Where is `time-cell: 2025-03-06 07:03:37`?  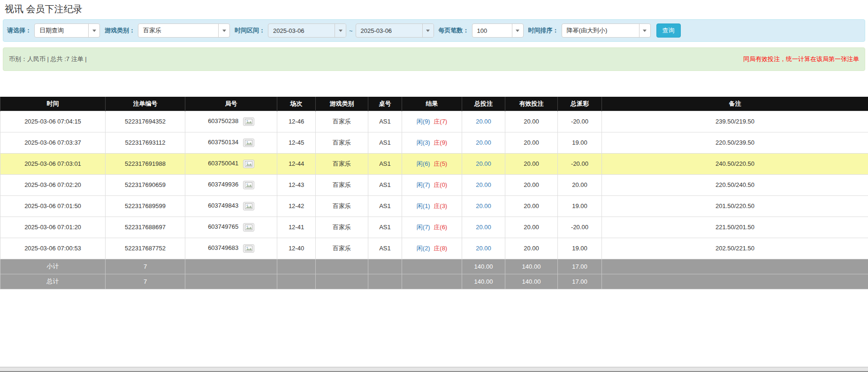 time-cell: 2025-03-06 07:03:37 is located at coordinates (53, 143).